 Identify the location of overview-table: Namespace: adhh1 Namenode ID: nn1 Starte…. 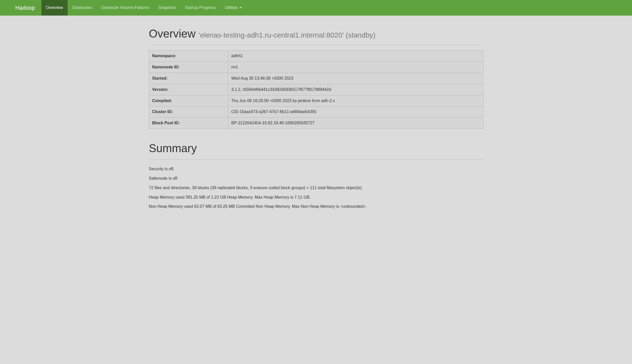
(316, 90).